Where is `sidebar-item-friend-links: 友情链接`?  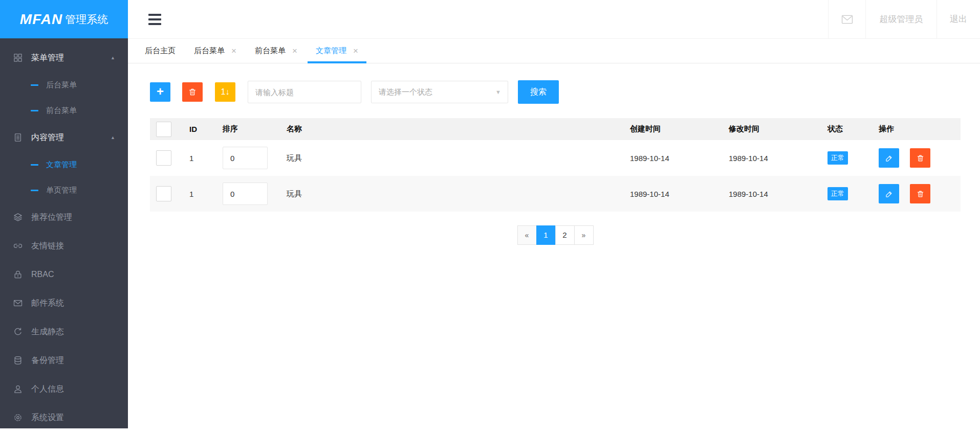 sidebar-item-friend-links: 友情链接 is located at coordinates (64, 246).